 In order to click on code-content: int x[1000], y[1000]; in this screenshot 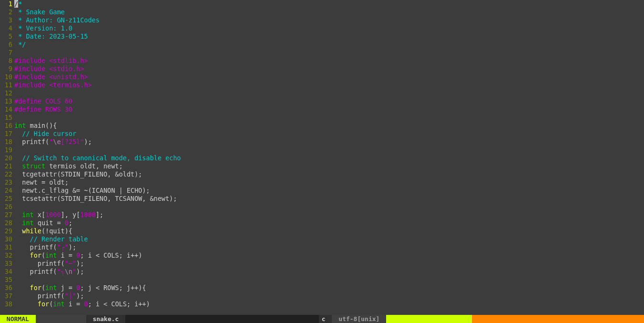, I will do `click(329, 215)`.